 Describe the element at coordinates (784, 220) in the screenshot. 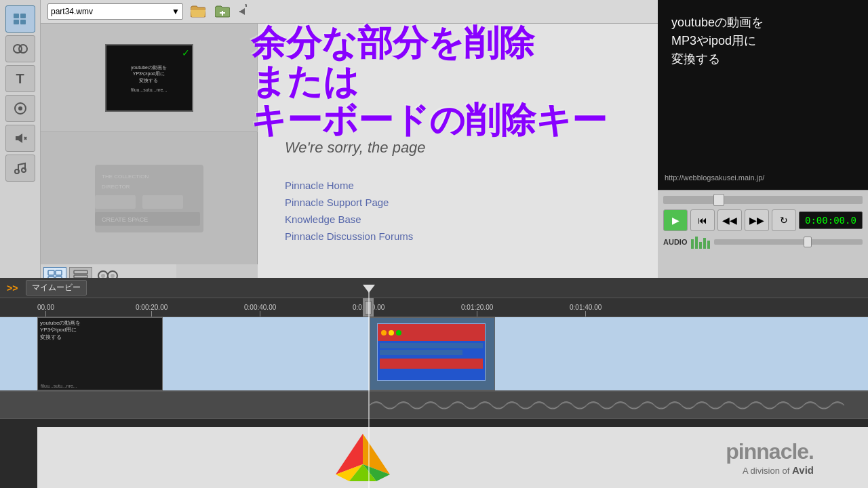

I see `loop-button: ↻` at that location.